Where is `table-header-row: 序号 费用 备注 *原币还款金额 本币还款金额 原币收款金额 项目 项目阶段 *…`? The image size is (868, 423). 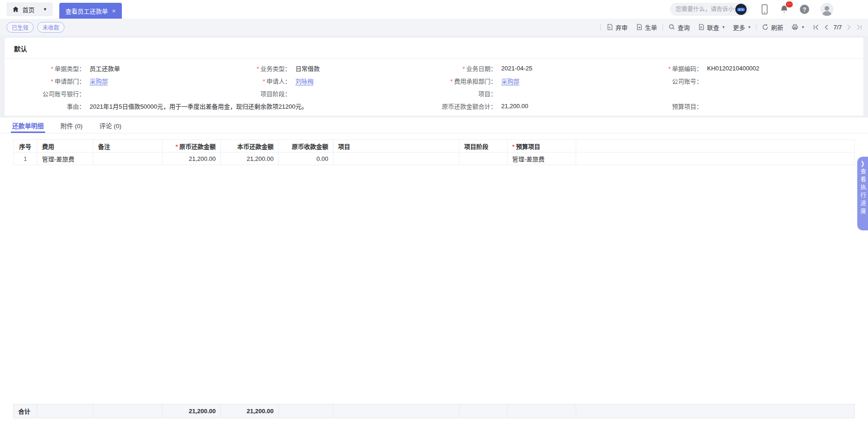 table-header-row: 序号 费用 备注 *原币还款金额 本币还款金额 原币收款金额 项目 项目阶段 *… is located at coordinates (434, 146).